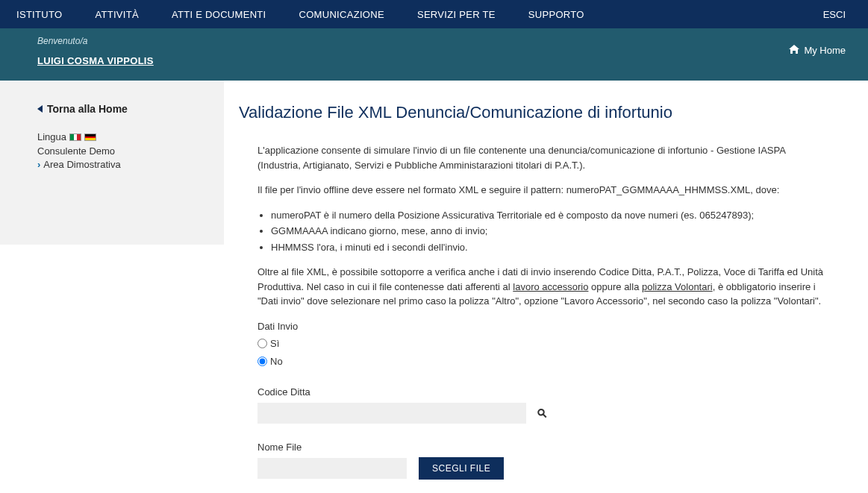 The image size is (868, 493). Describe the element at coordinates (276, 362) in the screenshot. I see `radio-no-label: No` at that location.